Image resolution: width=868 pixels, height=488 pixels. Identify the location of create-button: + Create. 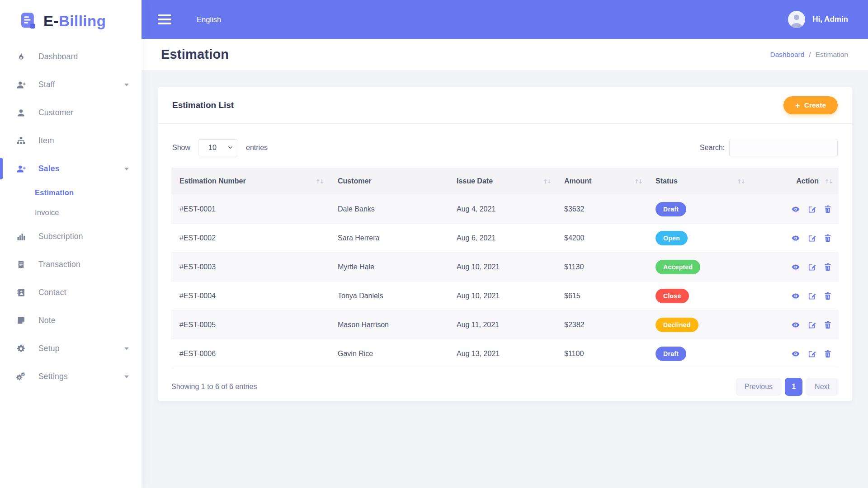
(811, 105).